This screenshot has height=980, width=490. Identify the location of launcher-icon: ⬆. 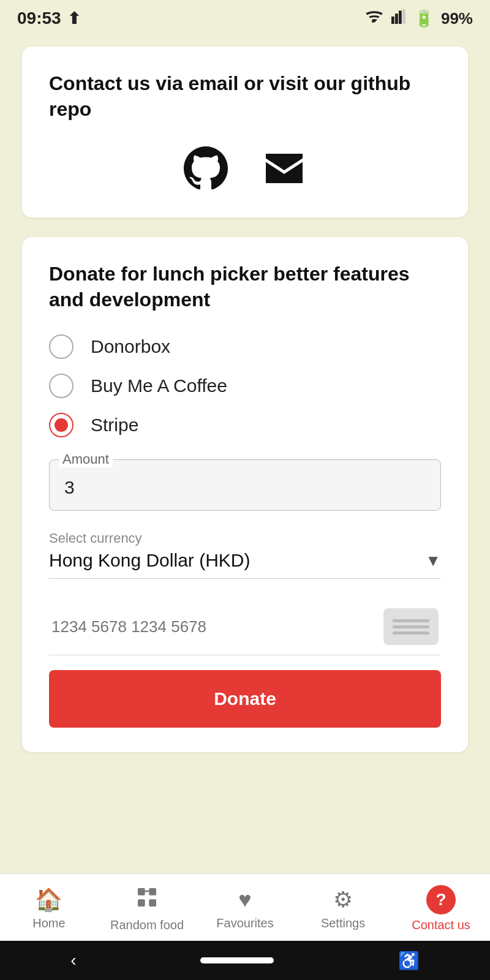
(74, 18).